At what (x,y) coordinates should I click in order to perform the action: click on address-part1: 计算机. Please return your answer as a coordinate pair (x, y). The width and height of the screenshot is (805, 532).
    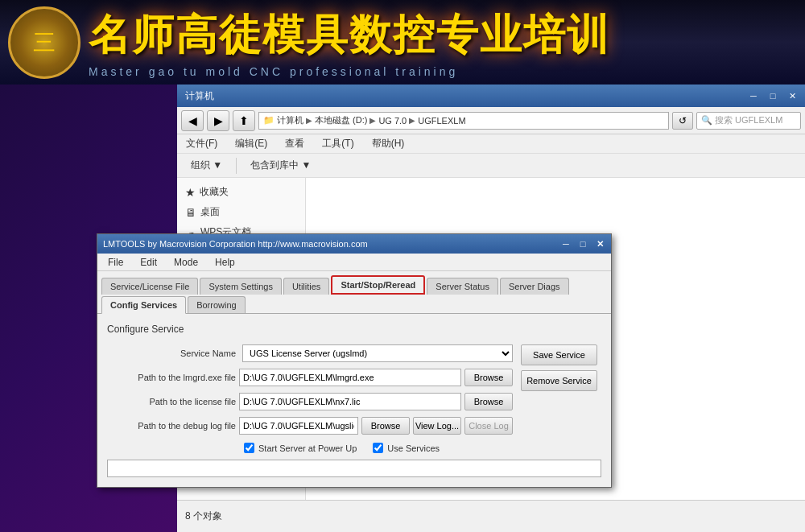
    Looking at the image, I should click on (290, 121).